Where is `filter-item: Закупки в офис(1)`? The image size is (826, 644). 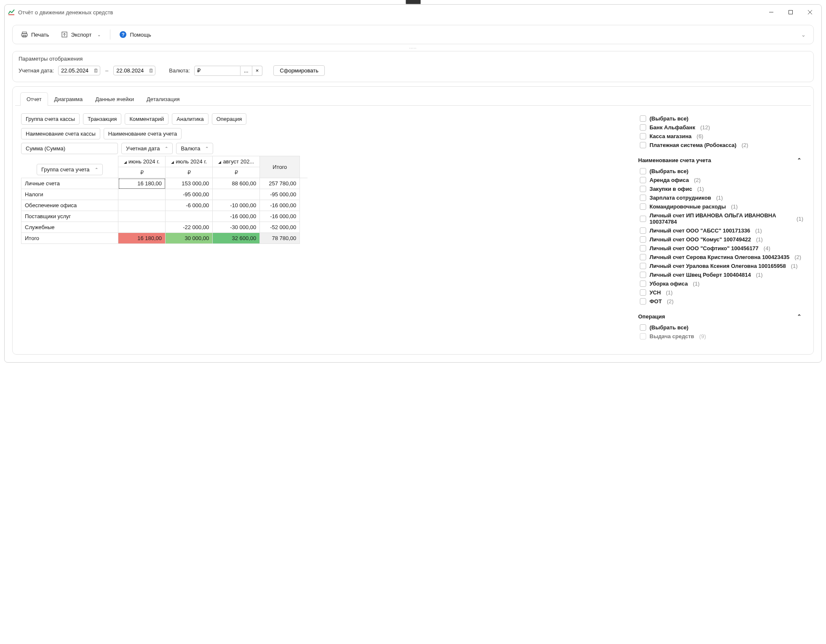
filter-item: Закупки в офис(1) is located at coordinates (722, 189).